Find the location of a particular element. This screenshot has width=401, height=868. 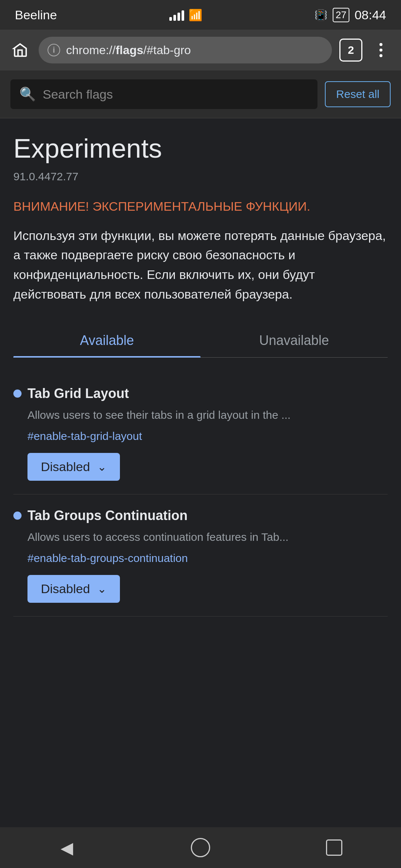

tabs-container: Available Unavailable is located at coordinates (200, 340).